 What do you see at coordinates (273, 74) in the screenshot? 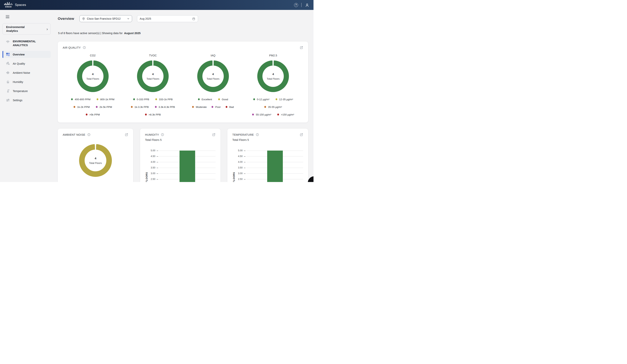
I see `pm25-total-value: 4` at bounding box center [273, 74].